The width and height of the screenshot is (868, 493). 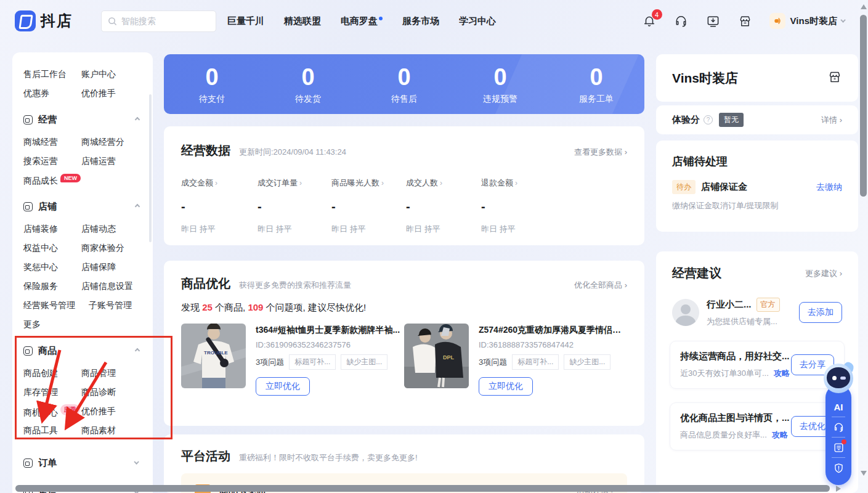 I want to click on sidebar-item-account-mgmt: 经营账号管理, so click(x=56, y=306).